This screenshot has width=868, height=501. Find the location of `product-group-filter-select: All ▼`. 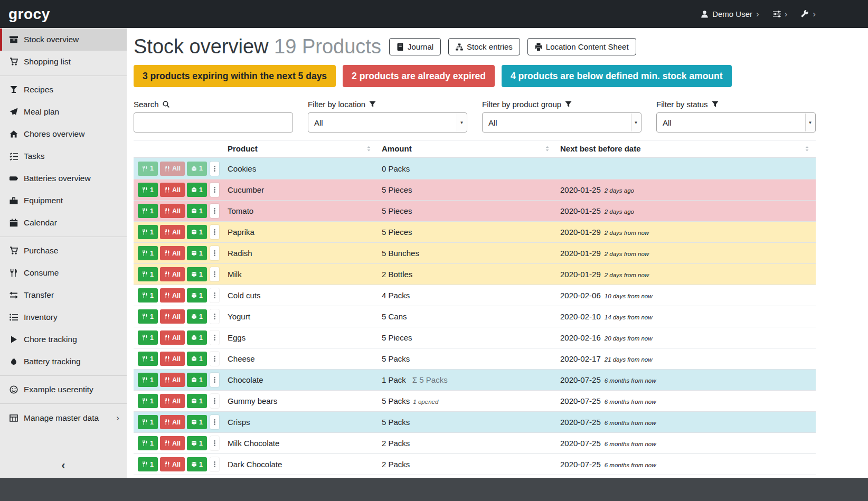

product-group-filter-select: All ▼ is located at coordinates (562, 122).